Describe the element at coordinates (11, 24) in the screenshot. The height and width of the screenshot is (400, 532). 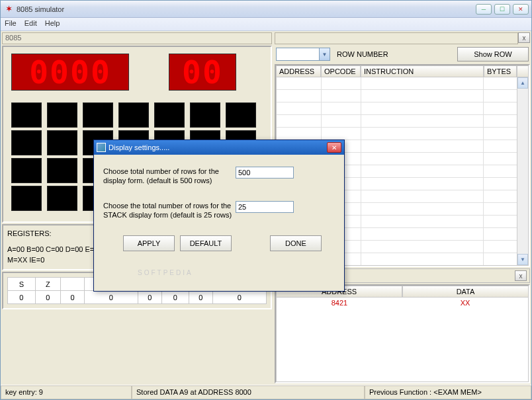
I see `menu-file: File` at that location.